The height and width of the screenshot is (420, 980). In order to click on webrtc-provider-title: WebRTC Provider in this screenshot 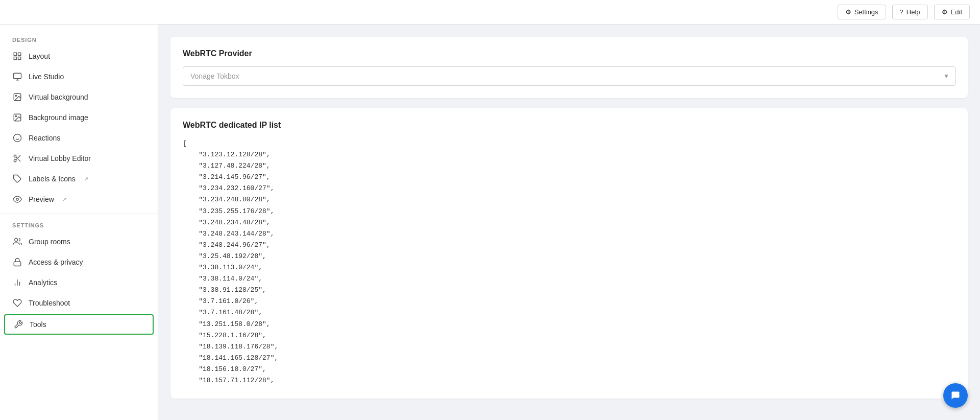, I will do `click(569, 54)`.